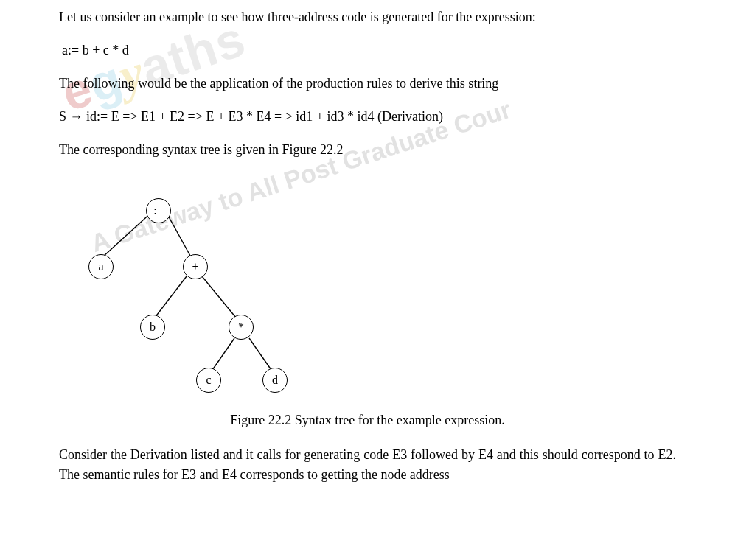 This screenshot has width=735, height=560. Describe the element at coordinates (209, 380) in the screenshot. I see `tree-node-c: c` at that location.